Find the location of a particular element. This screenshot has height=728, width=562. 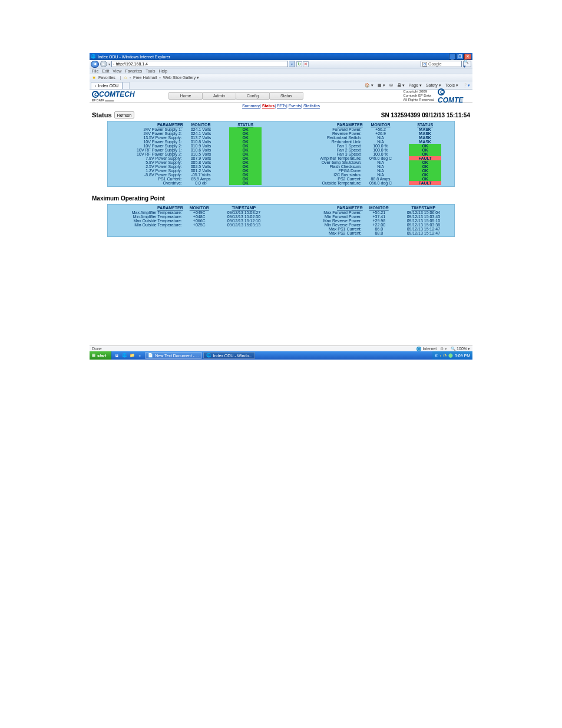

taskbar-item-ie: 🌐 Index ODU - Windo... is located at coordinates (230, 355).